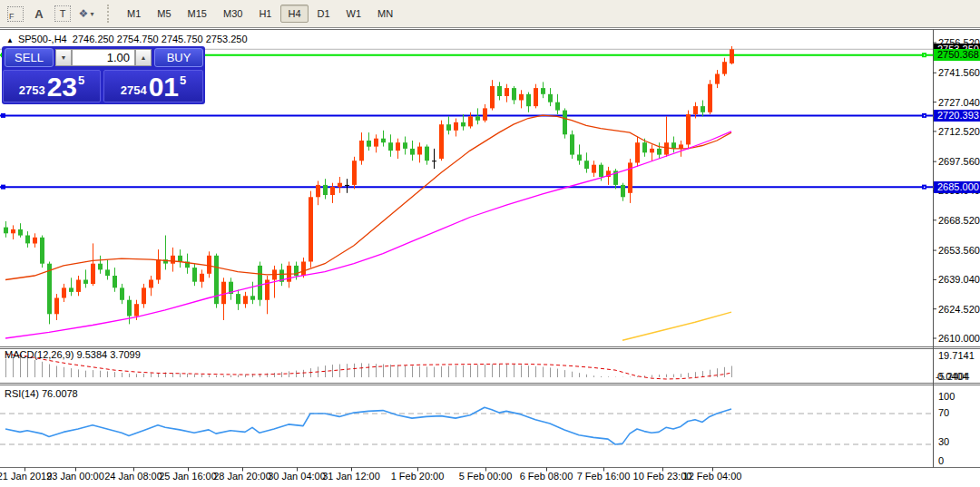 Image resolution: width=980 pixels, height=487 pixels. I want to click on volume-decrease-button: ▼, so click(64, 58).